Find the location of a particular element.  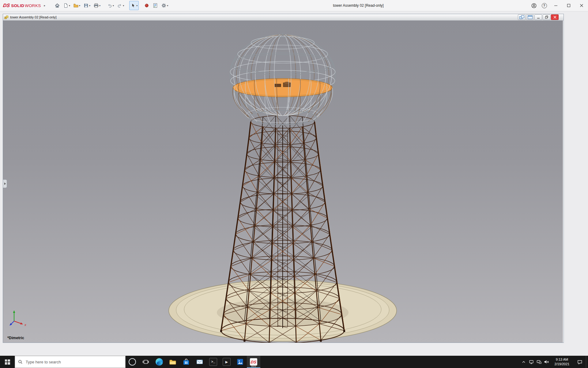

feature-manager-collapse-tab is located at coordinates (5, 184).